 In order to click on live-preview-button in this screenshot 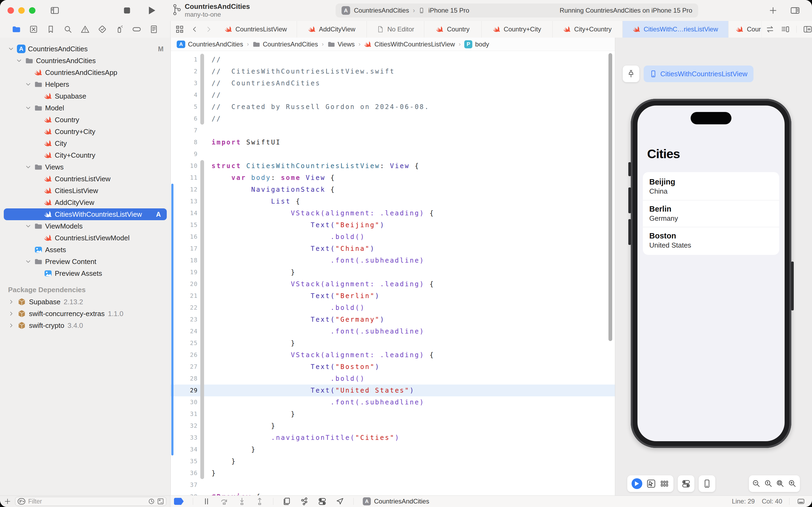, I will do `click(637, 484)`.